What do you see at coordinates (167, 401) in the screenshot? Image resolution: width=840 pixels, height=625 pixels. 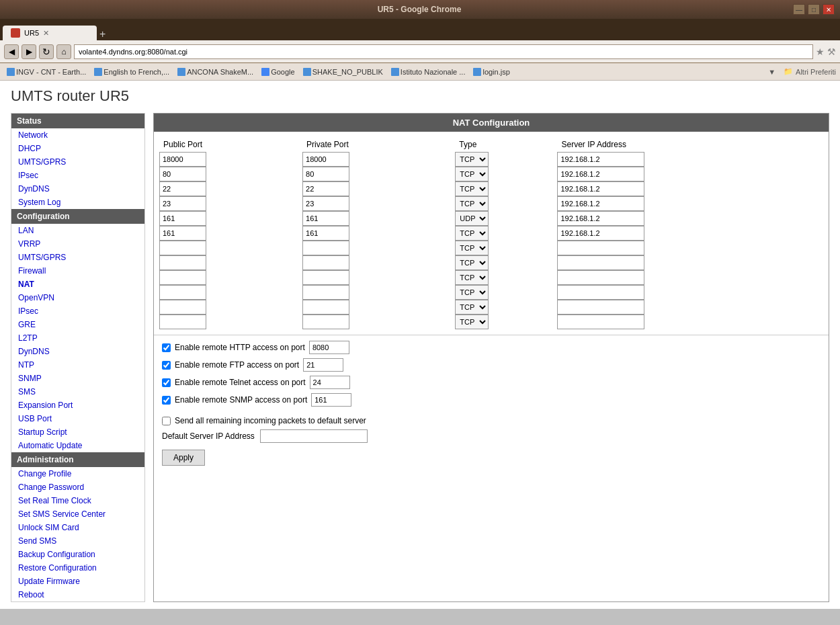 I see `snmp-access-checkbox` at bounding box center [167, 401].